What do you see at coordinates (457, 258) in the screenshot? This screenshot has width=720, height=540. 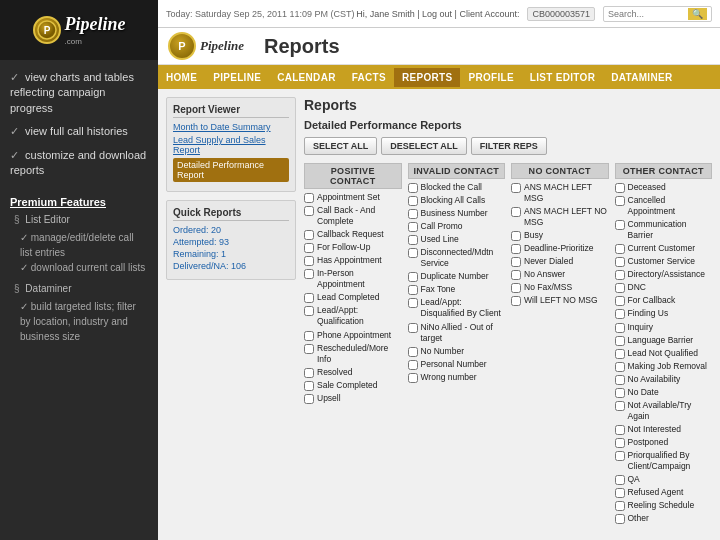 I see `checkbox-item: Disconnected/Mdtn Service` at bounding box center [457, 258].